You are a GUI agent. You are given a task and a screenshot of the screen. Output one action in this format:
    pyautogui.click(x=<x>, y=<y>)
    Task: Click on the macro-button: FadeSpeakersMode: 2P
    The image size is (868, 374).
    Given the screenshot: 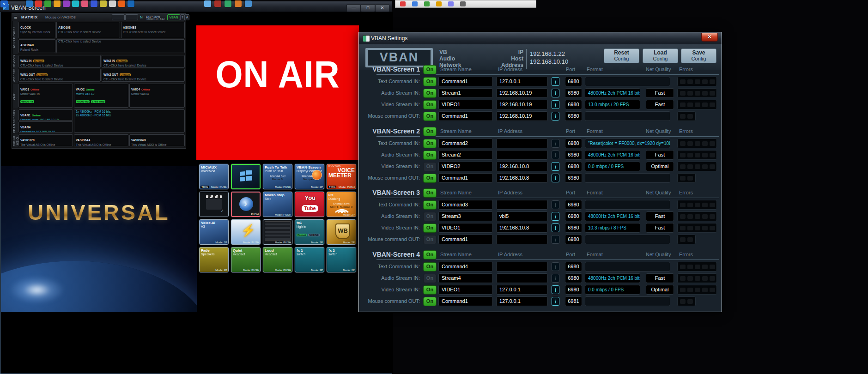 What is the action you would take?
    pyautogui.click(x=214, y=259)
    